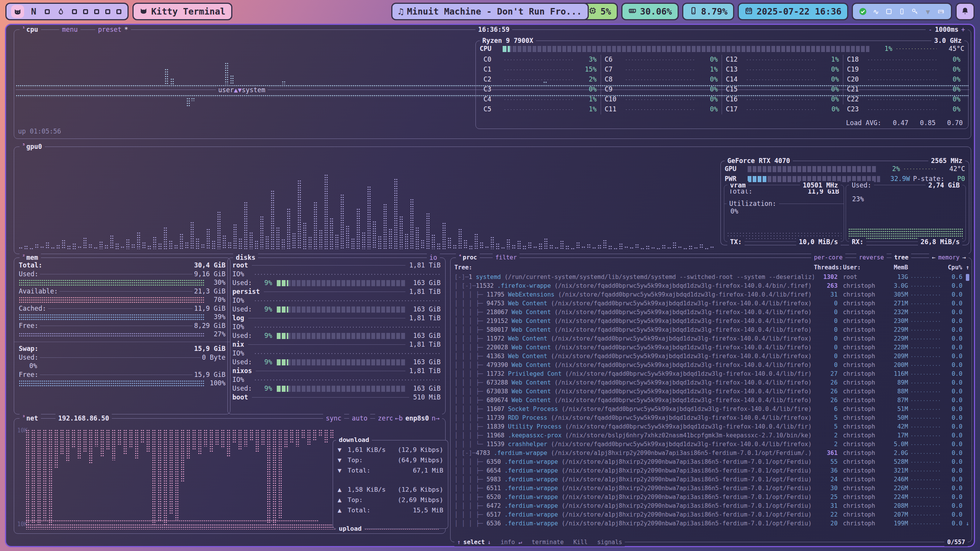  What do you see at coordinates (965, 11) in the screenshot?
I see `notification-pill` at bounding box center [965, 11].